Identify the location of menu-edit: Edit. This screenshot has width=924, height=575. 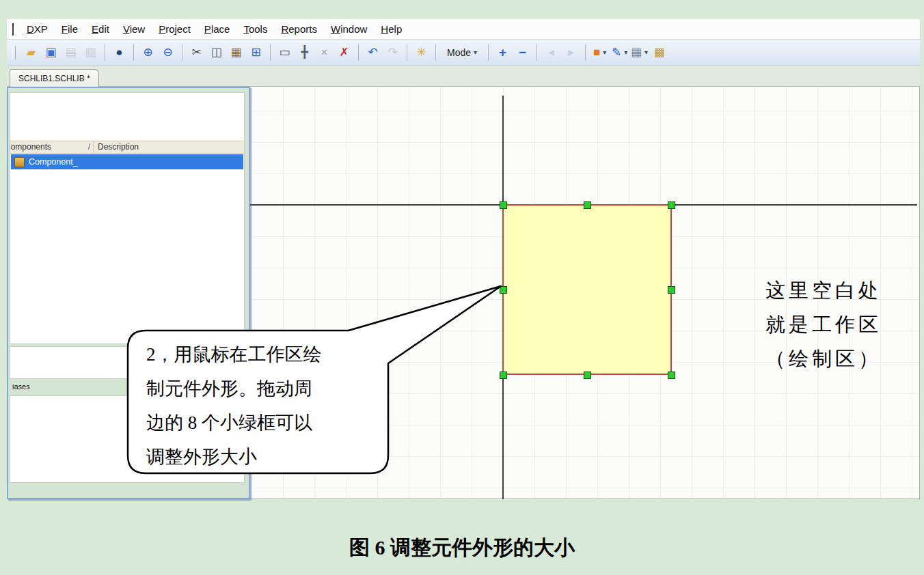
(100, 29).